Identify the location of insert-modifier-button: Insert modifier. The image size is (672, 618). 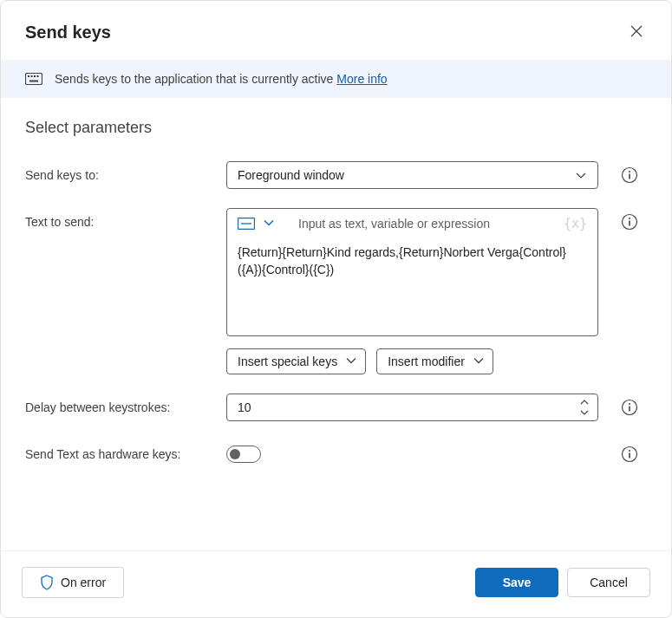
(435, 361).